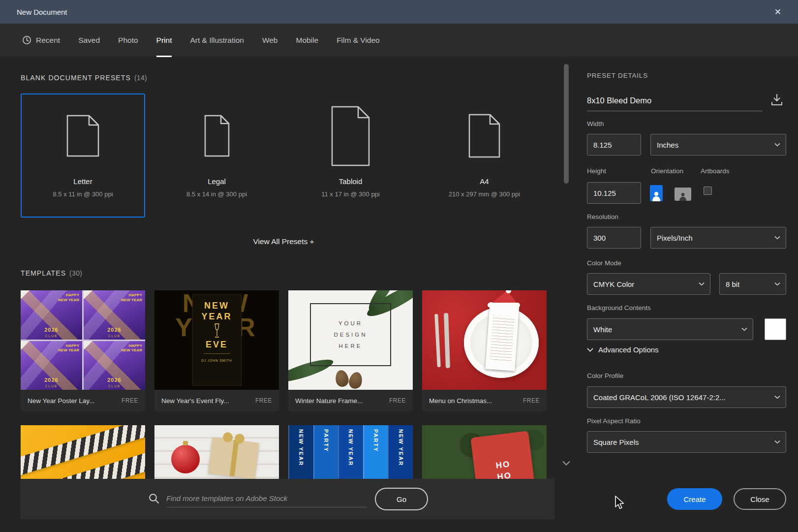 The image size is (798, 532). What do you see at coordinates (164, 40) in the screenshot?
I see `tab-print: Print` at bounding box center [164, 40].